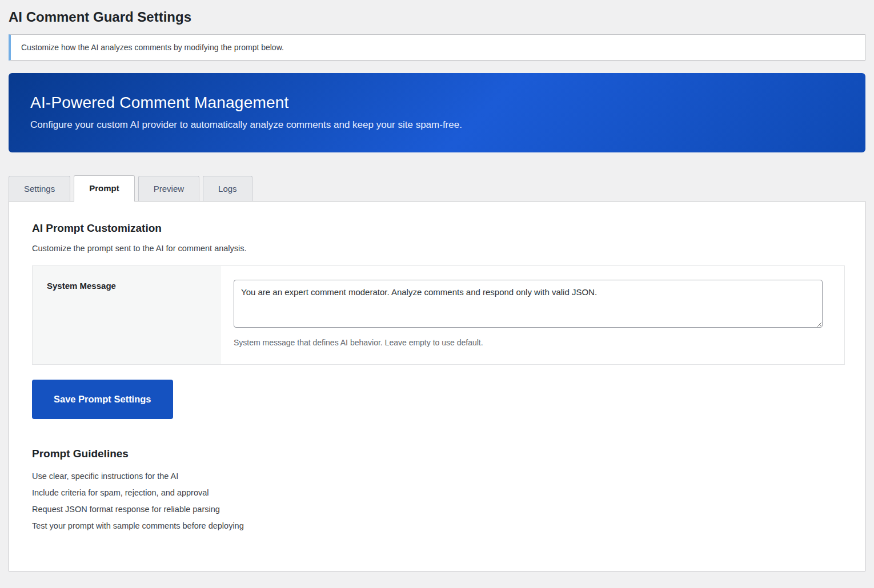  Describe the element at coordinates (441, 454) in the screenshot. I see `guidelines-heading: Prompt Guidelines` at that location.